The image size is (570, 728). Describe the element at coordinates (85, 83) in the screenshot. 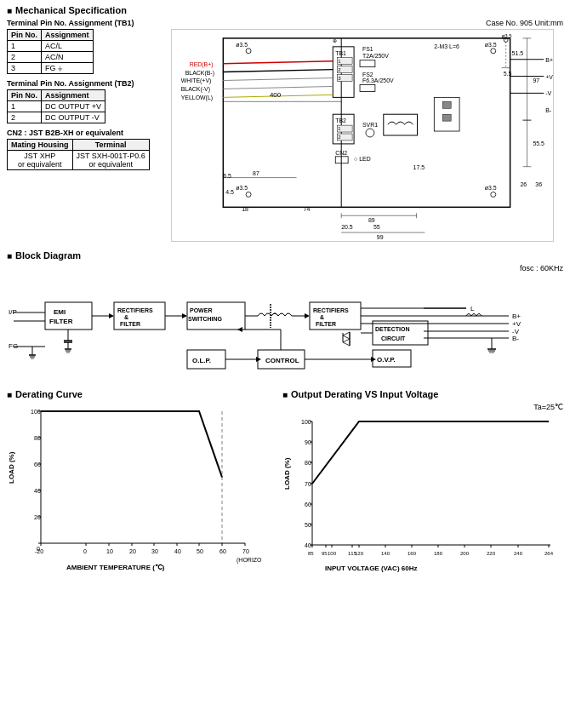

I see `tb2-title: Terminal Pin No. Assignment (TB2)` at that location.